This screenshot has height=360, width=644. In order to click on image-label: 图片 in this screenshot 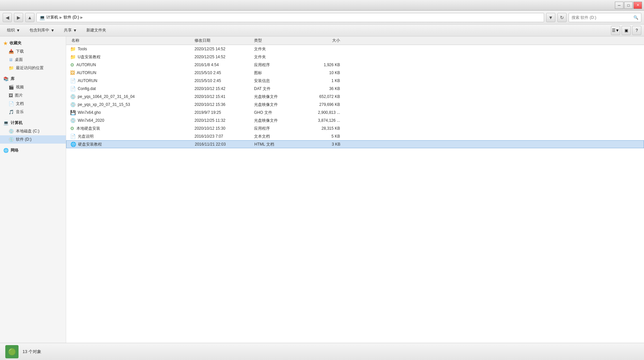, I will do `click(19, 95)`.